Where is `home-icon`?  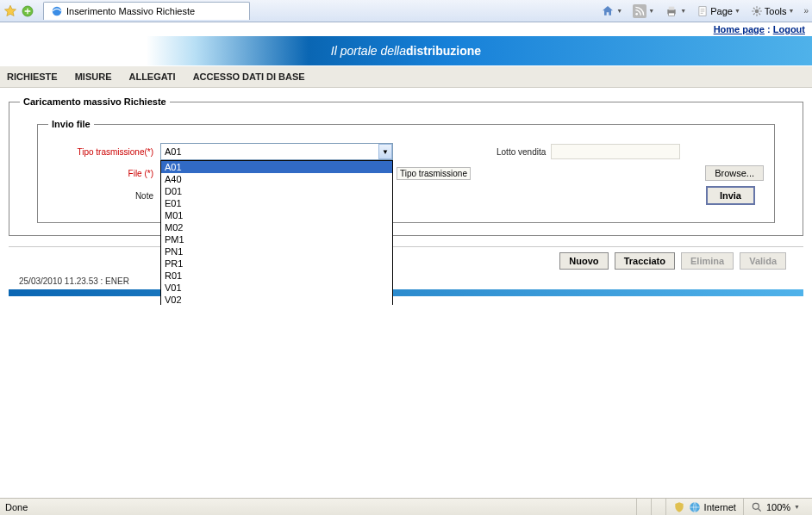
home-icon is located at coordinates (608, 11).